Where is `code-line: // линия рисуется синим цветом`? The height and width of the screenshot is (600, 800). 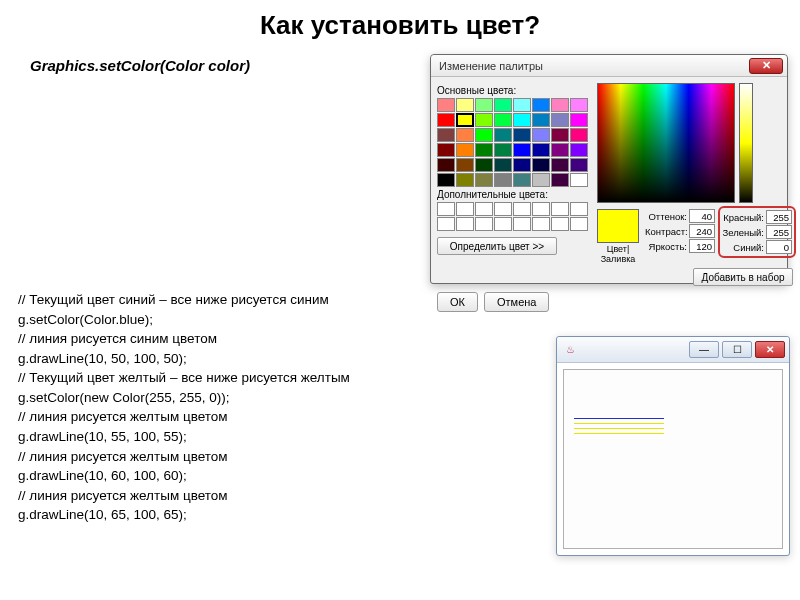 code-line: // линия рисуется синим цветом is located at coordinates (184, 339).